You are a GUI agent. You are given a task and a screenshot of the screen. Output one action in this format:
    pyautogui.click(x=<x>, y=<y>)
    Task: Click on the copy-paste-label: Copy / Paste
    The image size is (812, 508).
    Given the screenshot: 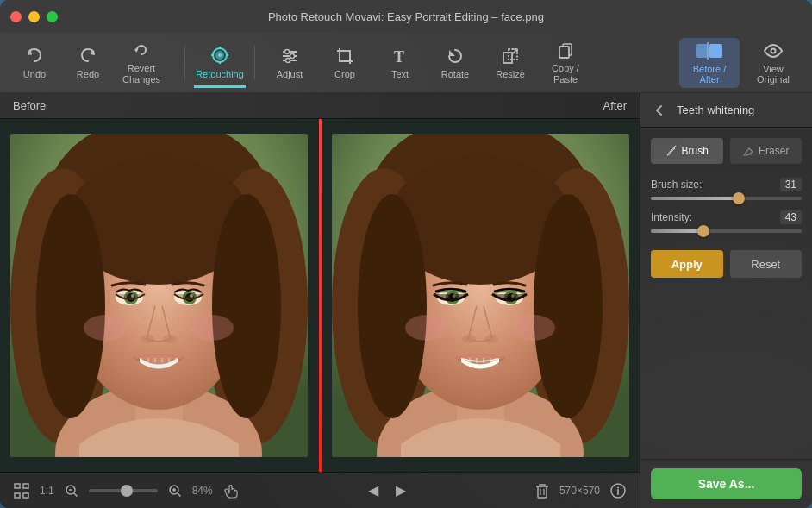 What is the action you would take?
    pyautogui.click(x=565, y=74)
    